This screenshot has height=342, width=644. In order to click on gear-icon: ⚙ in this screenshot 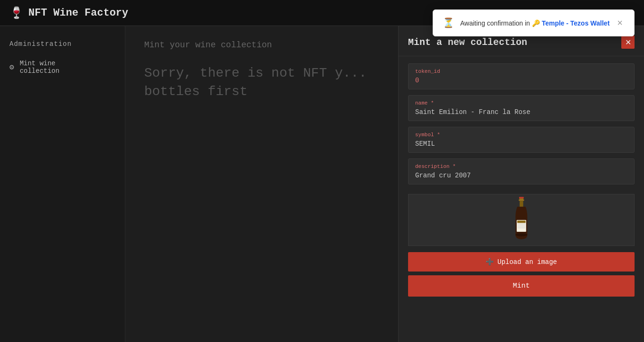, I will do `click(12, 67)`.